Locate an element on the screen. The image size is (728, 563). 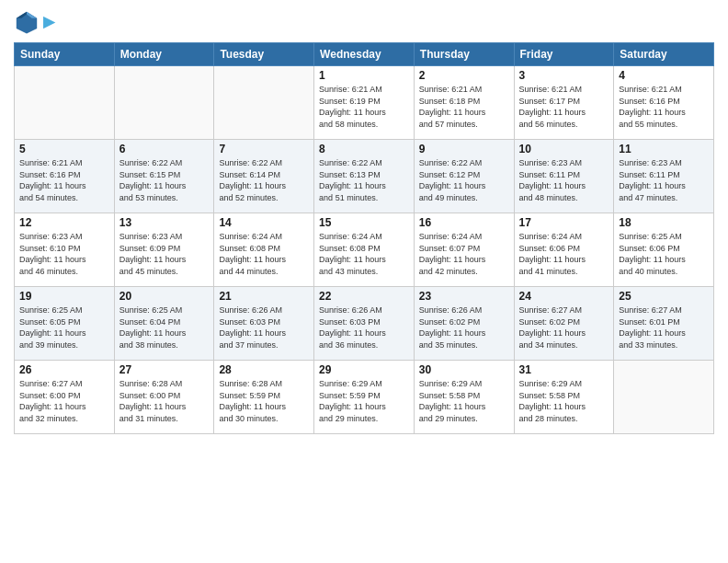
day-cell: 16Sunrise: 6:24 AM Sunset: 6:07 PM Dayli… is located at coordinates (463, 250).